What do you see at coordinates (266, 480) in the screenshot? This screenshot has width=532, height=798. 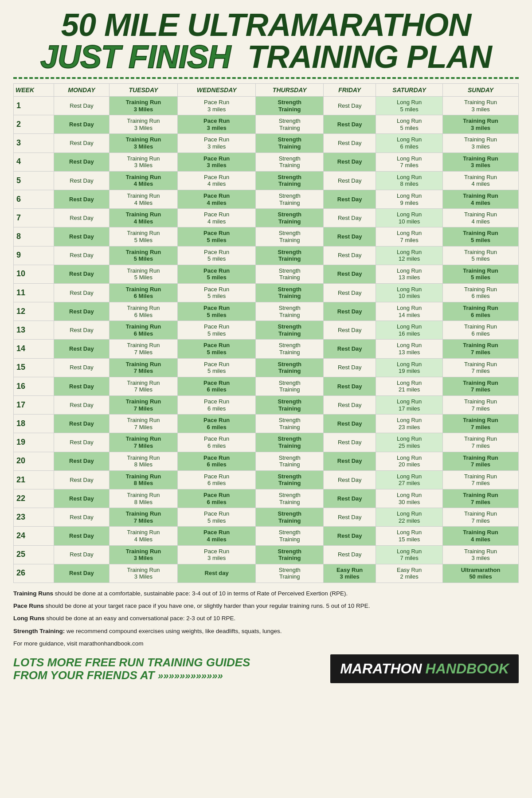 I see `table-row: 21Rest DayTraining Run8 MilesPace Run6 m…` at bounding box center [266, 480].